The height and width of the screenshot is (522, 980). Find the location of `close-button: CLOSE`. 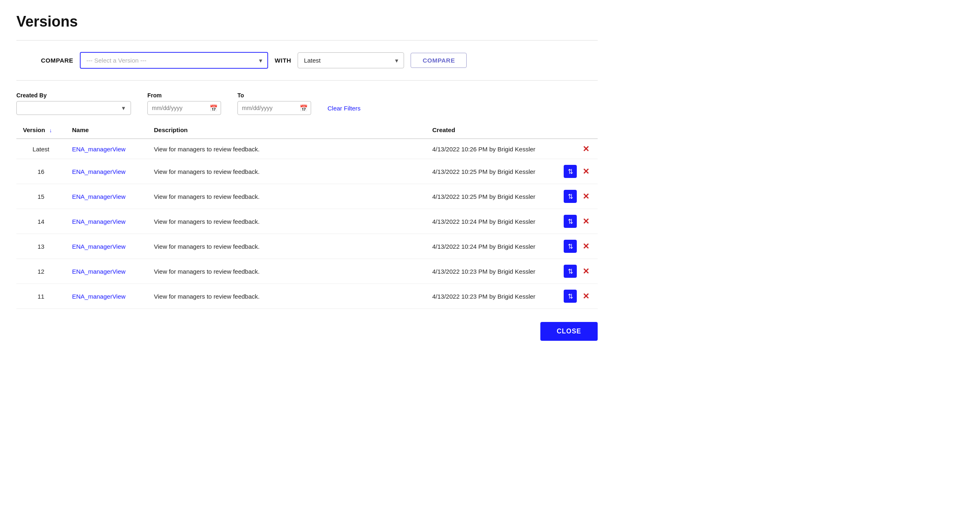

close-button: CLOSE is located at coordinates (569, 331).